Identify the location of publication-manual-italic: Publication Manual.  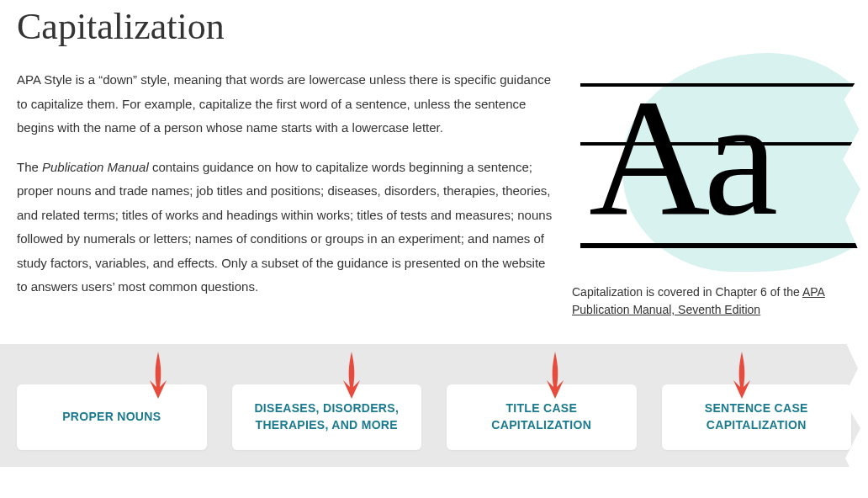
(96, 167).